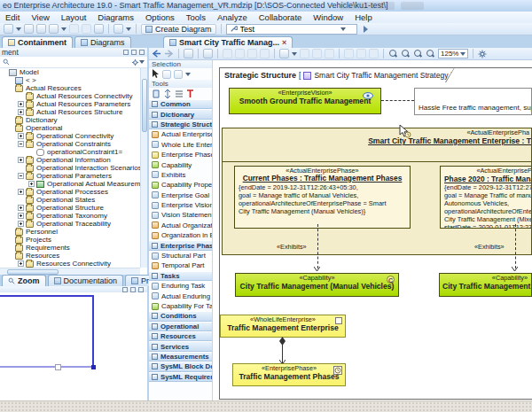 Image resolution: width=532 pixels, height=412 pixels. What do you see at coordinates (486, 197) in the screenshot?
I see `node-phase-2020: «ActualEnterprisePha Phase 2020 : Traffi…` at bounding box center [486, 197].